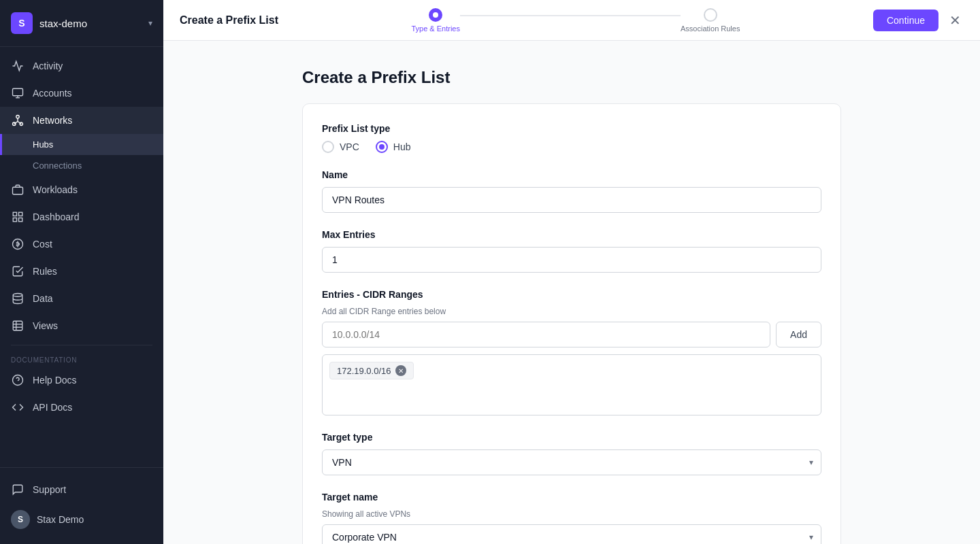 This screenshot has width=980, height=544. Describe the element at coordinates (572, 462) in the screenshot. I see `target-type-select: VPN Transit Gateway VPC` at that location.